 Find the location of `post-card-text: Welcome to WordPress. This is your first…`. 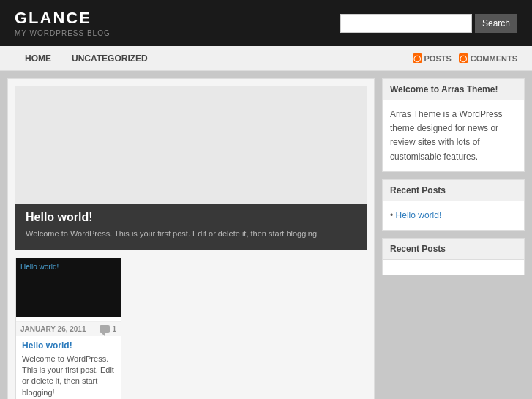

post-card-text: Welcome to WordPress. This is your first… is located at coordinates (69, 376).